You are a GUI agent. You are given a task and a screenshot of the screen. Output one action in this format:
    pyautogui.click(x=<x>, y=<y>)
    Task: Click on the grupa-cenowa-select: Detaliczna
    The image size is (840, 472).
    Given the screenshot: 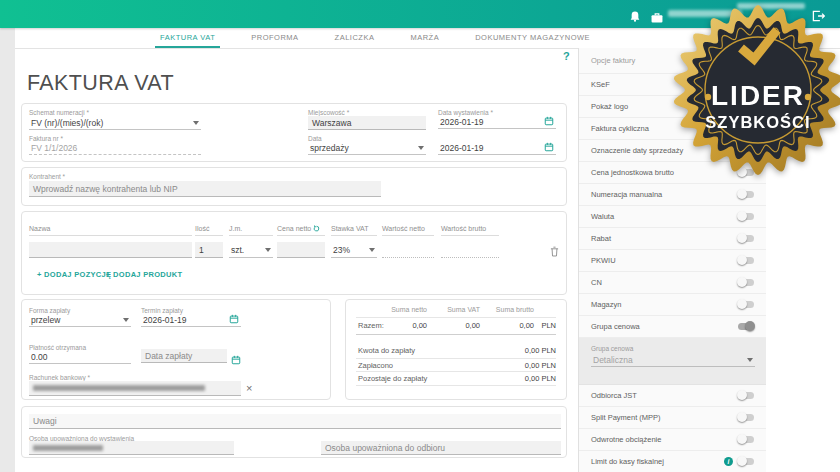 What is the action you would take?
    pyautogui.click(x=673, y=360)
    